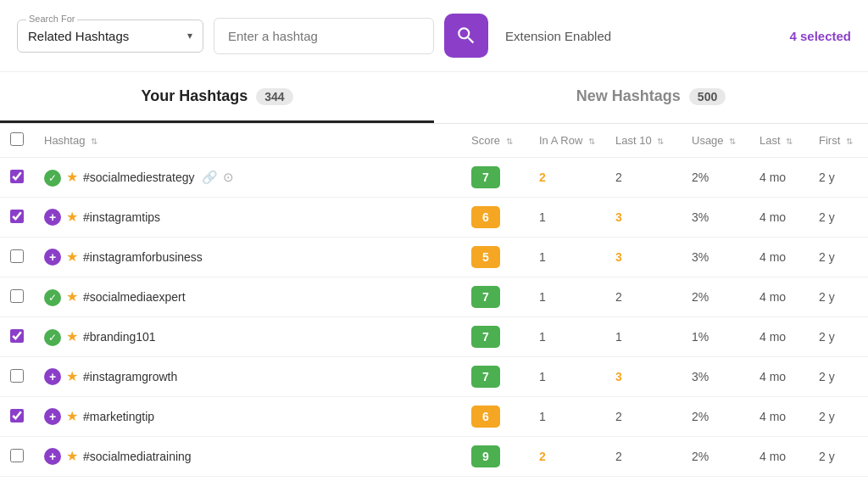 The image size is (868, 498). Describe the element at coordinates (17, 141) in the screenshot. I see `select-all-col` at that location.